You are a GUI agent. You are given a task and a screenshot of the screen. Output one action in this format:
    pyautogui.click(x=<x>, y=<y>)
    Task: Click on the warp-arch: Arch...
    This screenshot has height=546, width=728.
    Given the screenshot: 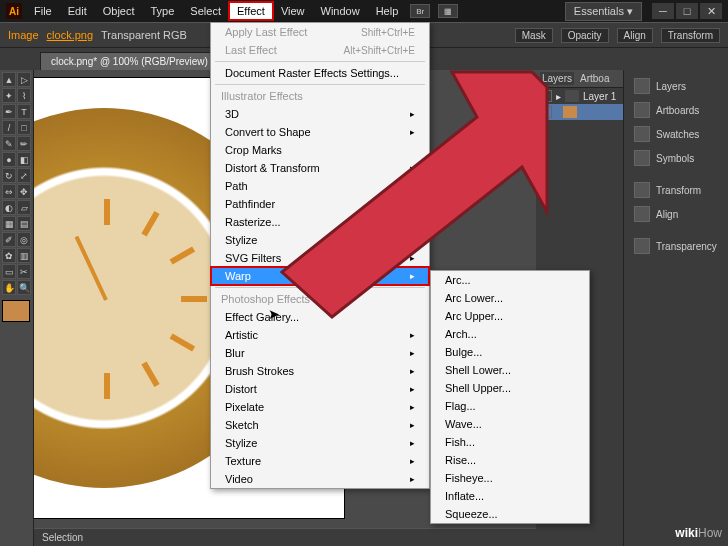 What is the action you would take?
    pyautogui.click(x=510, y=334)
    